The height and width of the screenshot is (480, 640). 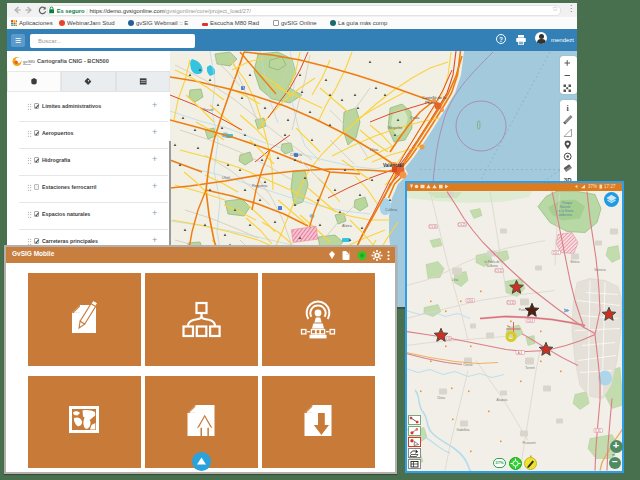 What do you see at coordinates (415, 118) in the screenshot?
I see `svg-text: Onda` at bounding box center [415, 118].